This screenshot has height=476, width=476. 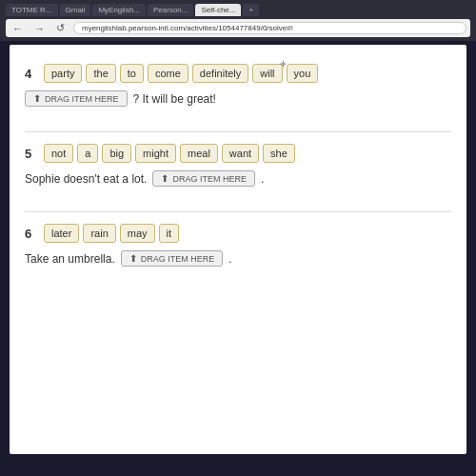 I want to click on exercise-6-words-row: 6 later rain may it, so click(x=238, y=233).